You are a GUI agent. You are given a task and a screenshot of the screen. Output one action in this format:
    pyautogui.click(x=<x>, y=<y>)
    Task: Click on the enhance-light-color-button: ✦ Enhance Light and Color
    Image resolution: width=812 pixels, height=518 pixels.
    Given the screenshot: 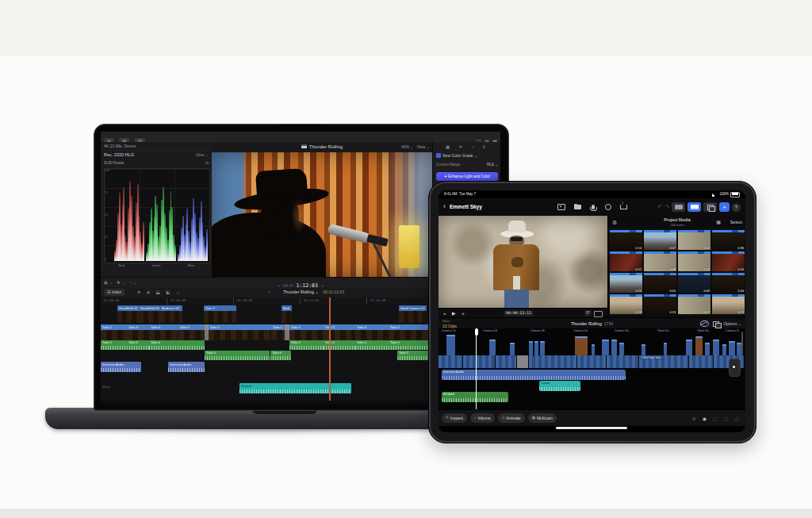 What is the action you would take?
    pyautogui.click(x=467, y=176)
    